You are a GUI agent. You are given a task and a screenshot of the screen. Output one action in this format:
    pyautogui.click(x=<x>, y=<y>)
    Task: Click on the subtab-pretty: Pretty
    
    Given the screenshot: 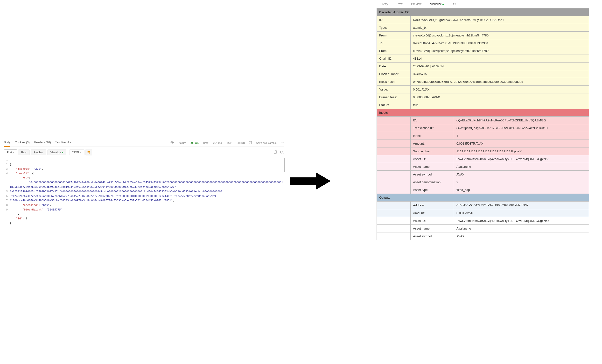 What is the action you would take?
    pyautogui.click(x=11, y=152)
    